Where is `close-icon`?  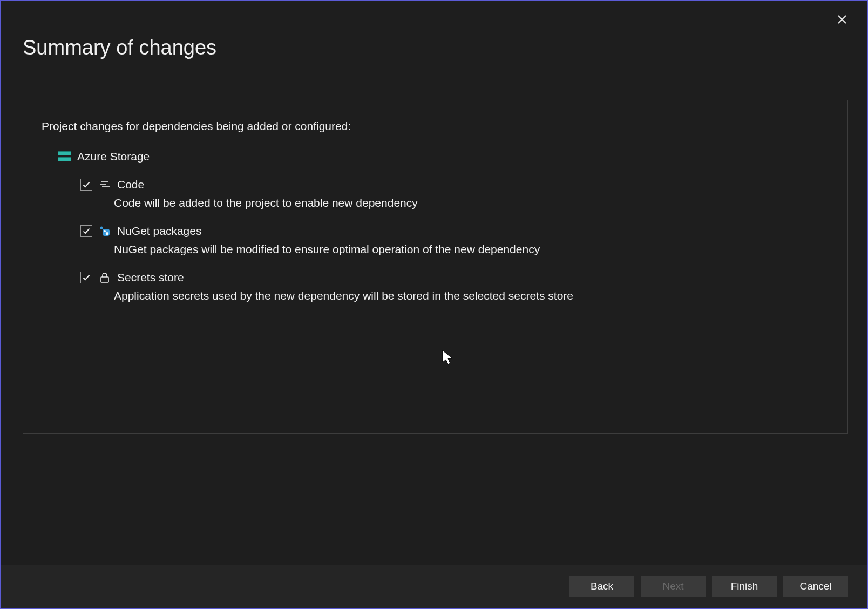 close-icon is located at coordinates (842, 21).